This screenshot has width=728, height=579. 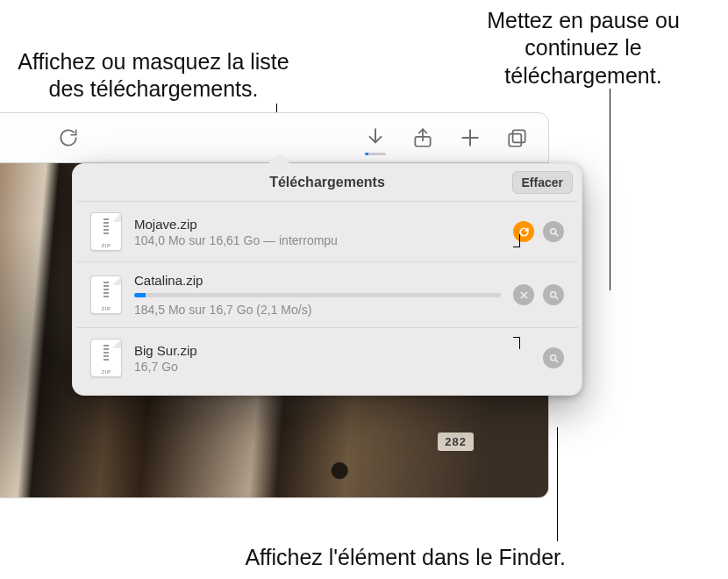 I want to click on callout-text: Affichez ou masquez la liste des télécha…, so click(x=153, y=75).